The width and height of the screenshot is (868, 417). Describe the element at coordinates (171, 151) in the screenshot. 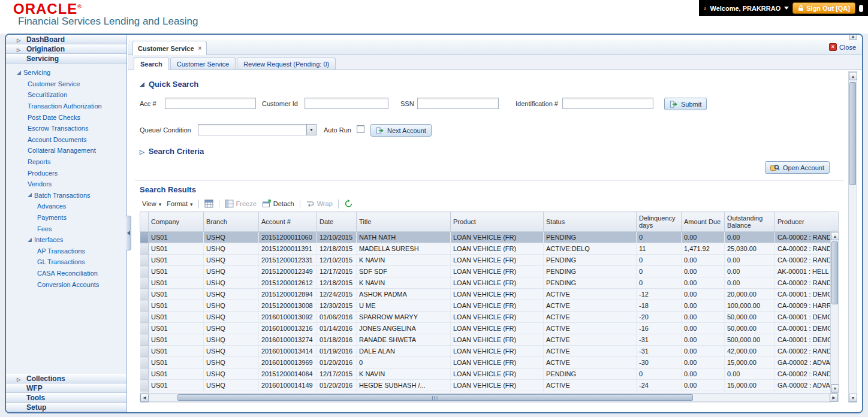

I see `search-criteria-header: Search Criteria` at that location.